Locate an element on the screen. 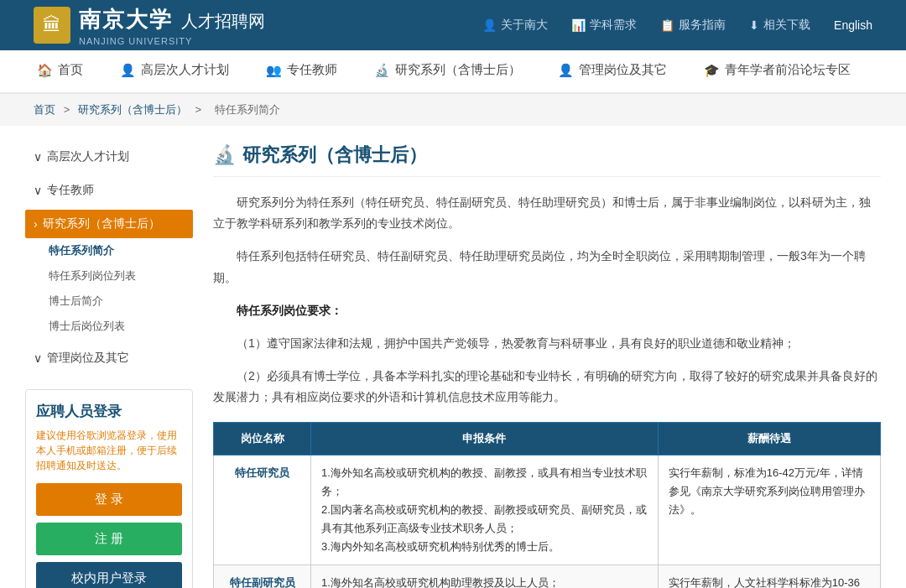 This screenshot has height=588, width=906. sidebar-group-talent: ∨ 高层次人才计划 is located at coordinates (109, 157).